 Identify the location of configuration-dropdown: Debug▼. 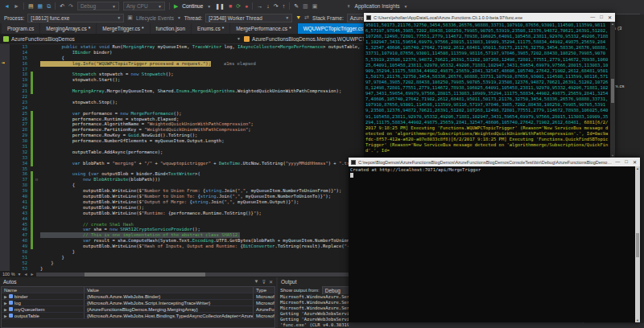
(98, 6).